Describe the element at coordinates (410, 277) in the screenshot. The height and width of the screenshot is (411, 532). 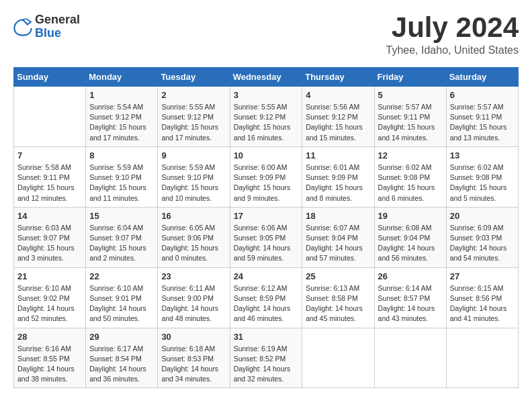
I see `day-number: 26` at that location.